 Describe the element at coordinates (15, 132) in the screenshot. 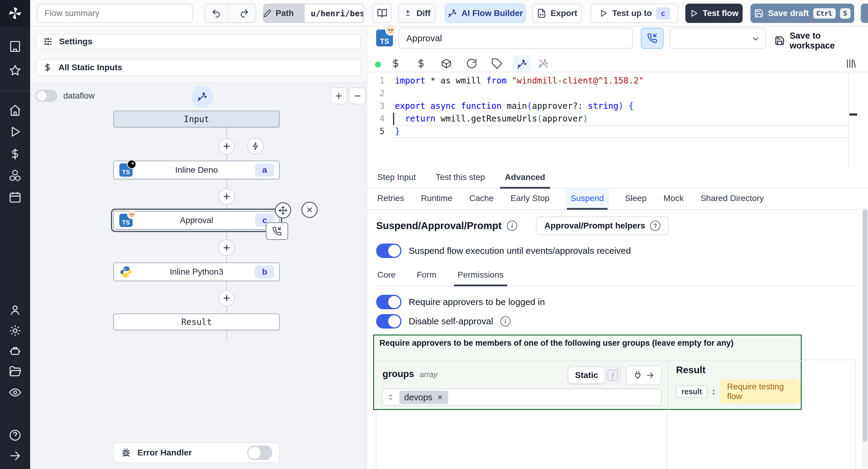

I see `runs-play-icon` at that location.